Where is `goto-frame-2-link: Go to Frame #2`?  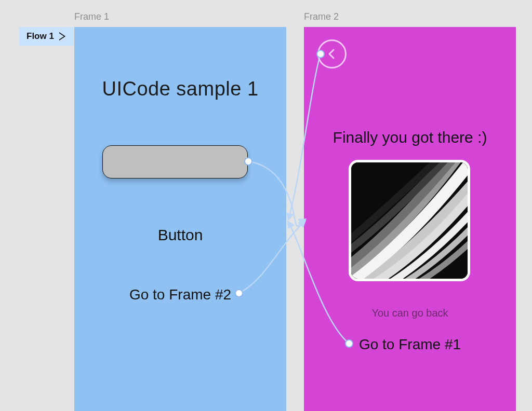 goto-frame-2-link: Go to Frame #2 is located at coordinates (180, 295).